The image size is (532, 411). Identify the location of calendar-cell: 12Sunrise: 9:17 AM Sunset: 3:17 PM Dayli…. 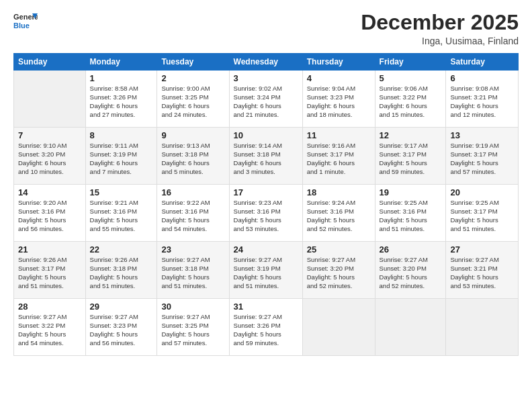
(410, 156).